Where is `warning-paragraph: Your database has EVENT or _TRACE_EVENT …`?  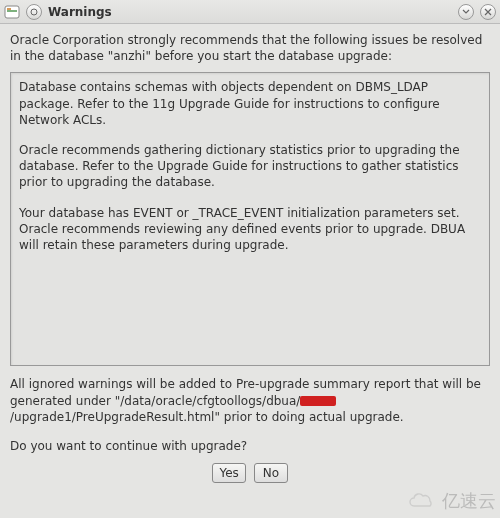 warning-paragraph: Your database has EVENT or _TRACE_EVENT … is located at coordinates (250, 230).